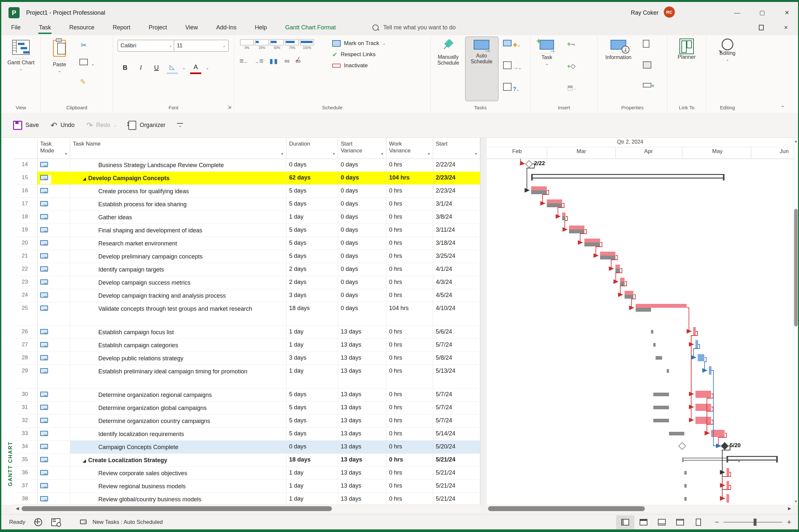 The image size is (799, 532). I want to click on zoom-in-button: +, so click(789, 522).